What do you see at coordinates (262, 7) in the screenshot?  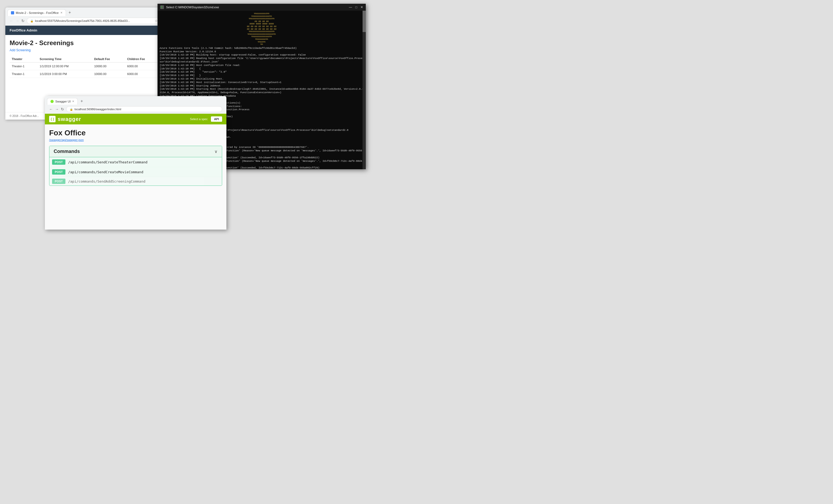 I see `cmd-titlebar: C Select C:\WINDOWS\system32\cmd.exe — □…` at bounding box center [262, 7].